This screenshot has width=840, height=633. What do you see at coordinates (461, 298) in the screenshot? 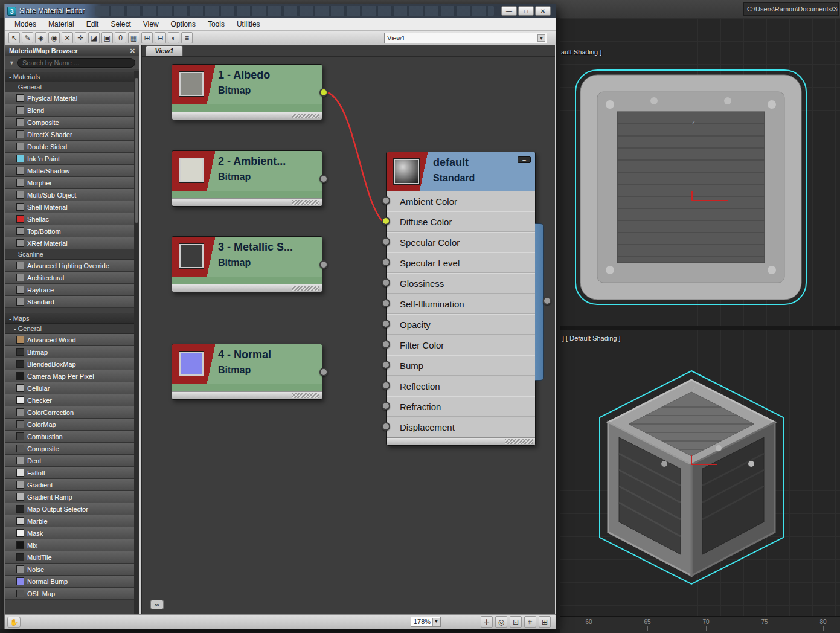
I see `node-standard-material: default Standard – Ambient Color Diffuse…` at bounding box center [461, 298].